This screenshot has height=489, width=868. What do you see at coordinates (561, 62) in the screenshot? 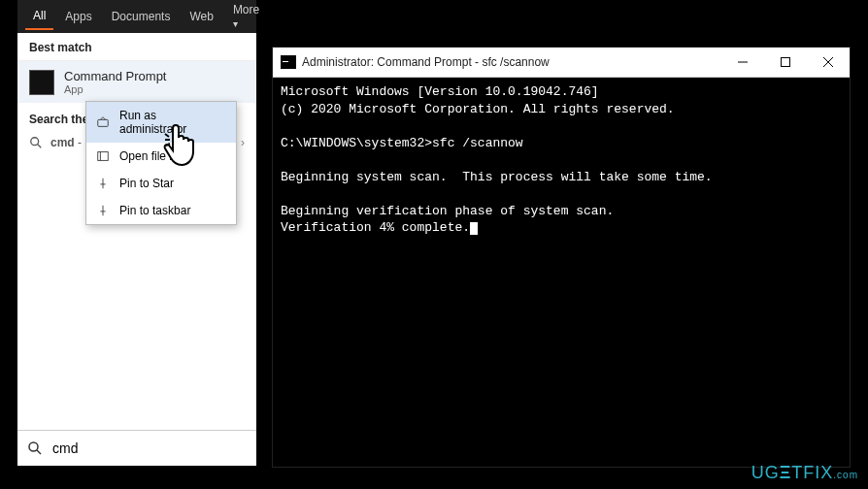
I see `titlebar: Administrator: Command Prompt - sfc /sca…` at bounding box center [561, 62].